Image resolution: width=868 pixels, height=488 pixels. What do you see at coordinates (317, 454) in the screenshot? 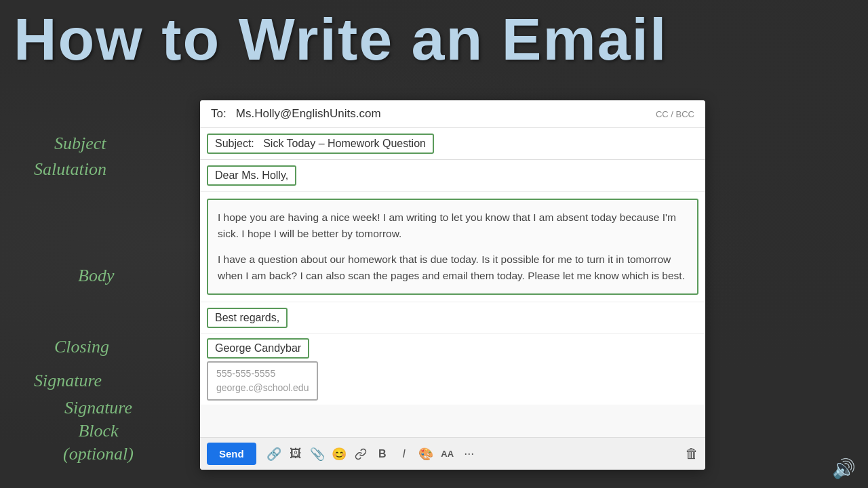
I see `drive-icon: 📎` at bounding box center [317, 454].